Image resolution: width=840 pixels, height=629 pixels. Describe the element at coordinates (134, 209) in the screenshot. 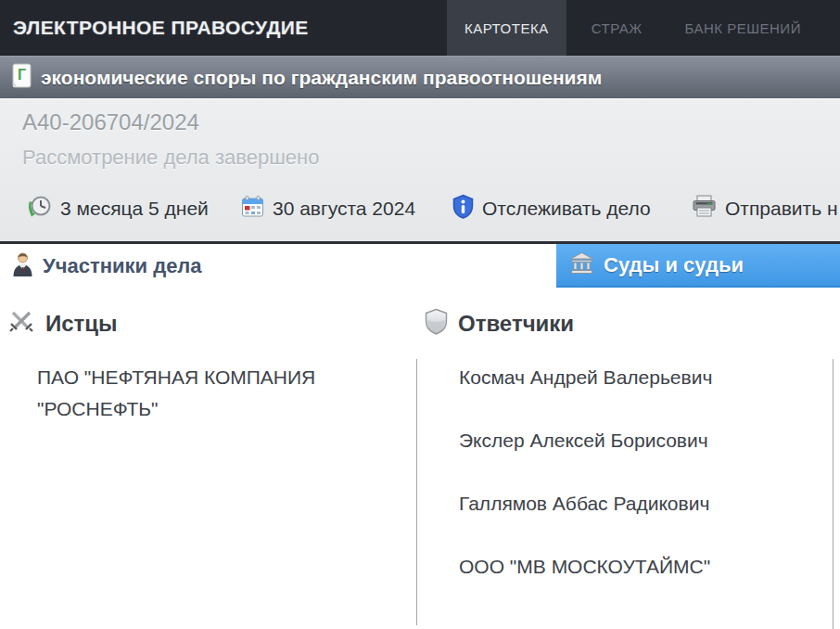

I see `case-duration-label: 3 месяца 5 дней` at that location.